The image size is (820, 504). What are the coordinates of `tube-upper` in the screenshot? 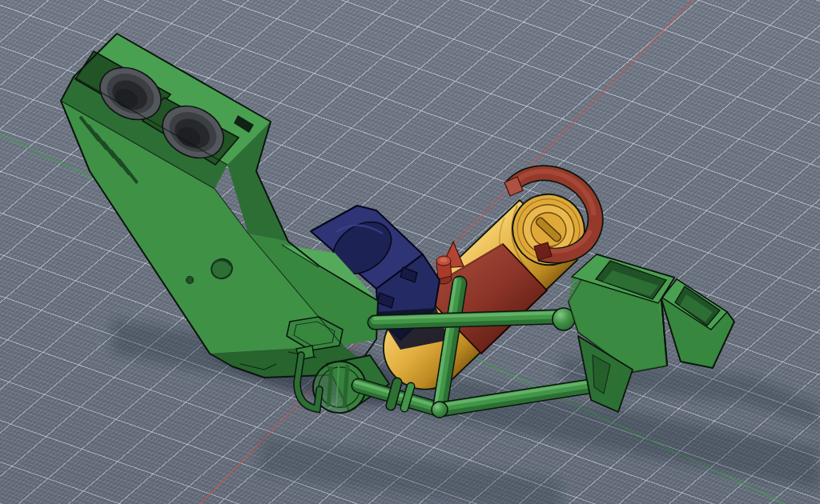 It's located at (466, 318).